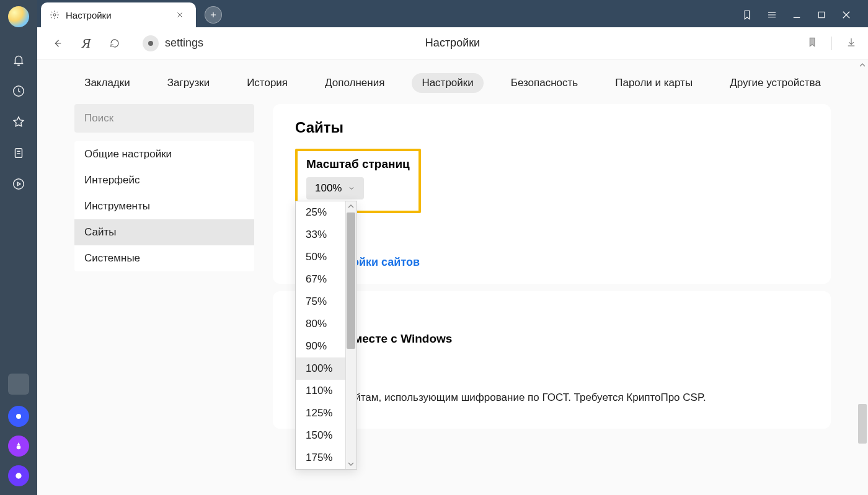  Describe the element at coordinates (846, 15) in the screenshot. I see `window-close-icon` at that location.